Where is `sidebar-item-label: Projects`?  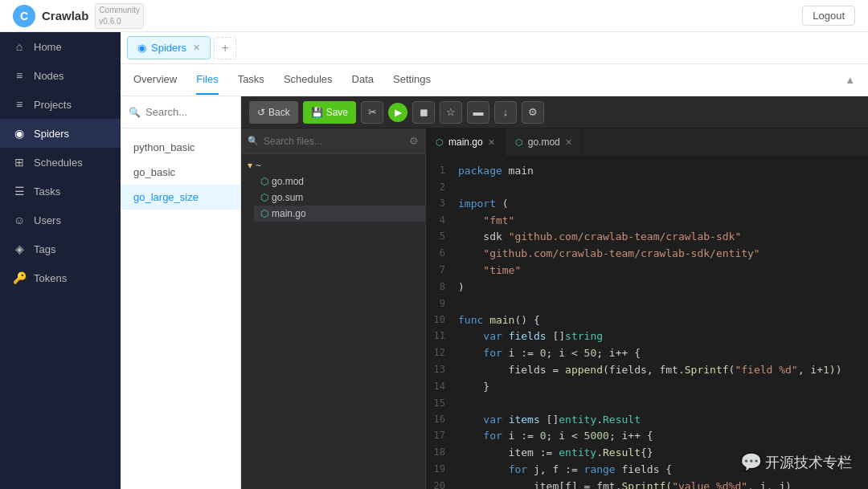 sidebar-item-label: Projects is located at coordinates (53, 104).